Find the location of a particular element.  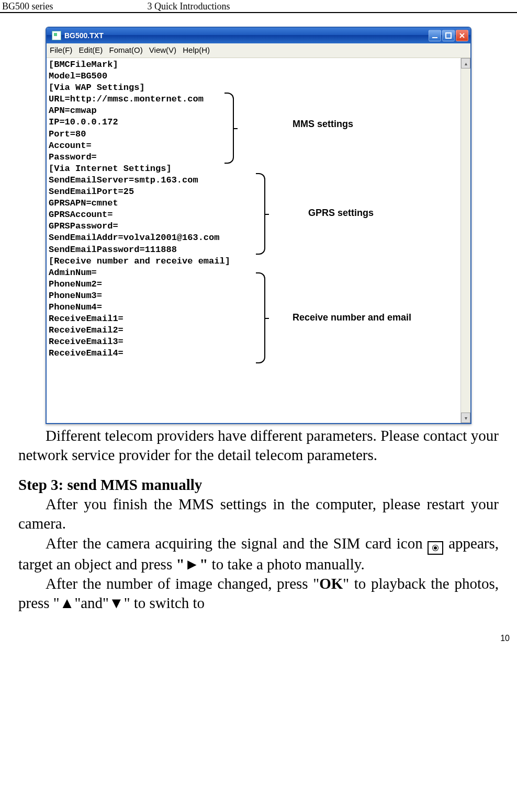

maximize-button is located at coordinates (448, 36).